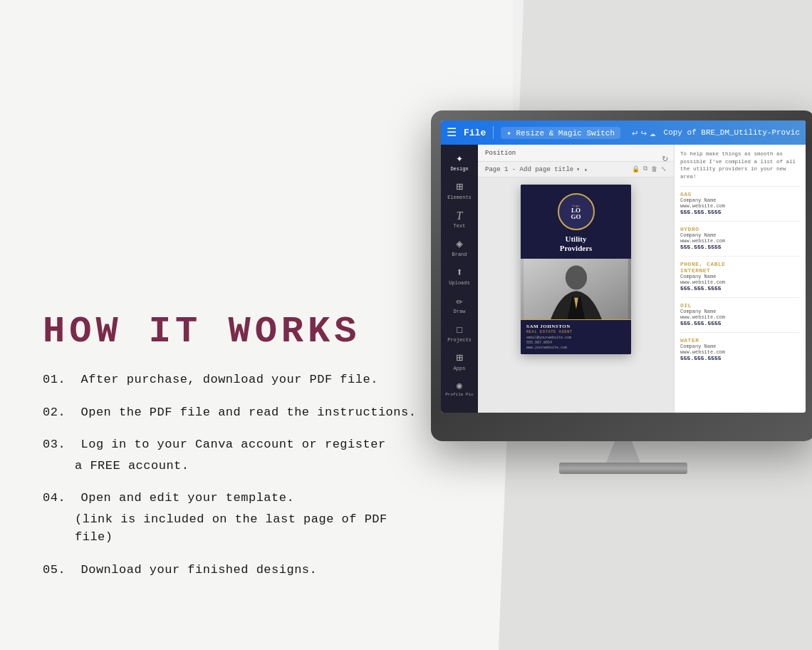 This screenshot has width=812, height=650. I want to click on panel-cat-gas: GAS Company Name www.website.com 555.555…, so click(740, 203).